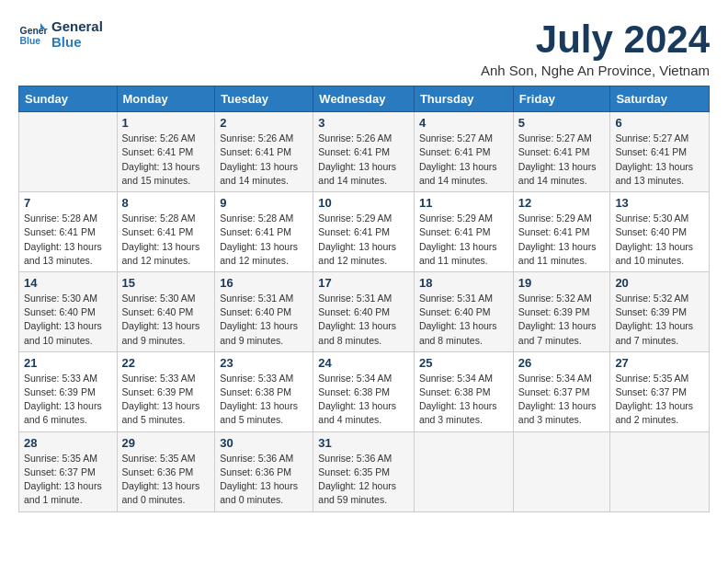 This screenshot has height=563, width=728. Describe the element at coordinates (364, 480) in the screenshot. I see `day-info: Sunrise: 5:36 AMSunset: 6:35 PMDaylight:…` at that location.